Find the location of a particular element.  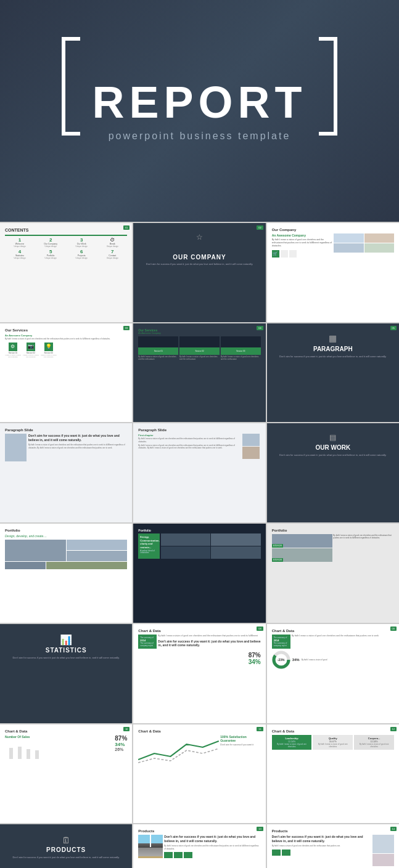

slide-portfolio-dark: Portfolio INTERIOR INTERIOR By faith I m… is located at coordinates (333, 573).